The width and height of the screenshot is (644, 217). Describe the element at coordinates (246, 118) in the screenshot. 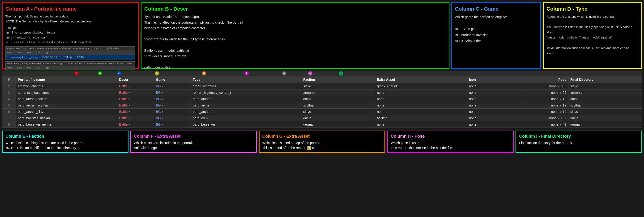

I see `cell-type: barb_crew` at that location.